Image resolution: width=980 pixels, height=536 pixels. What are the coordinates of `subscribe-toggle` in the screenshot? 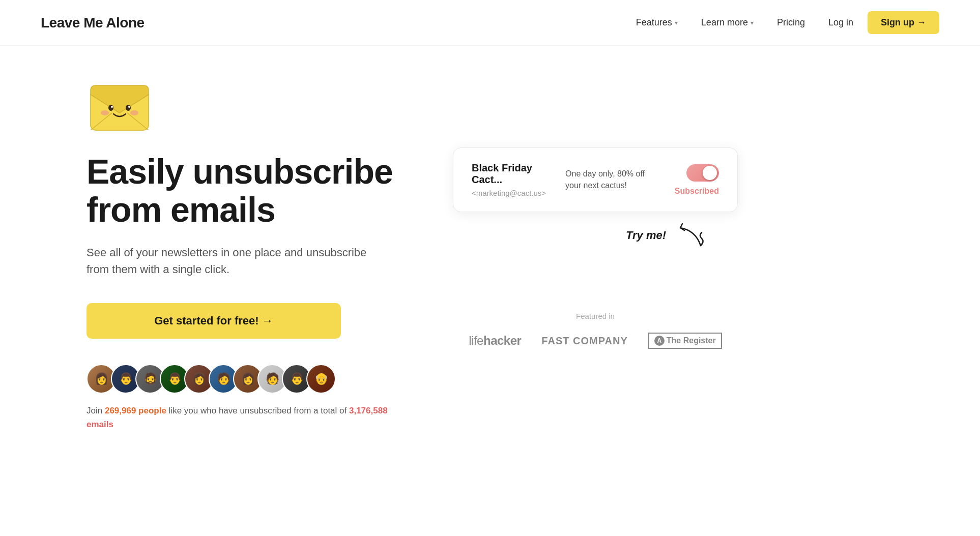 It's located at (703, 173).